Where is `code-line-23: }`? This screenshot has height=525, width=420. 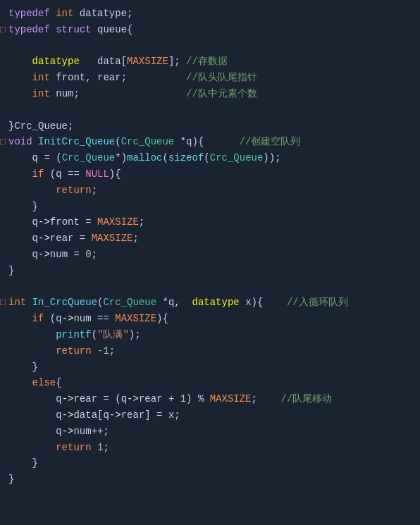 code-line-23: } is located at coordinates (210, 368).